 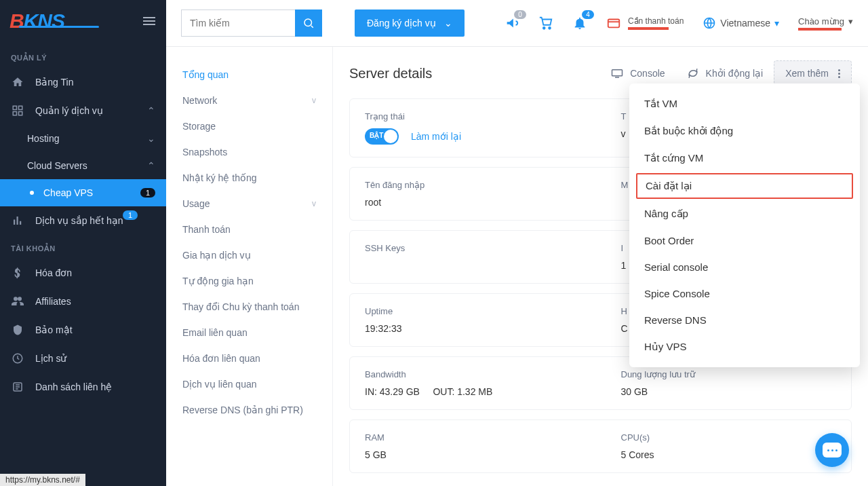 I want to click on nav-contacts: Danh sách liên hệ, so click(x=83, y=387).